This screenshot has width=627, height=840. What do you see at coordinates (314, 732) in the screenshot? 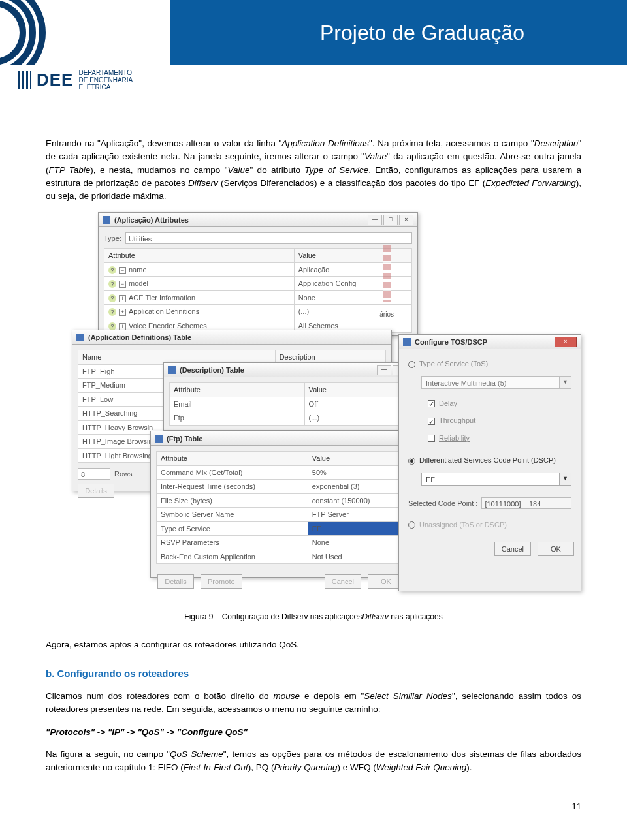
I see `menu-path: "Protocols" -> "IP" -> "QoS" -> "Configu…` at bounding box center [314, 732].